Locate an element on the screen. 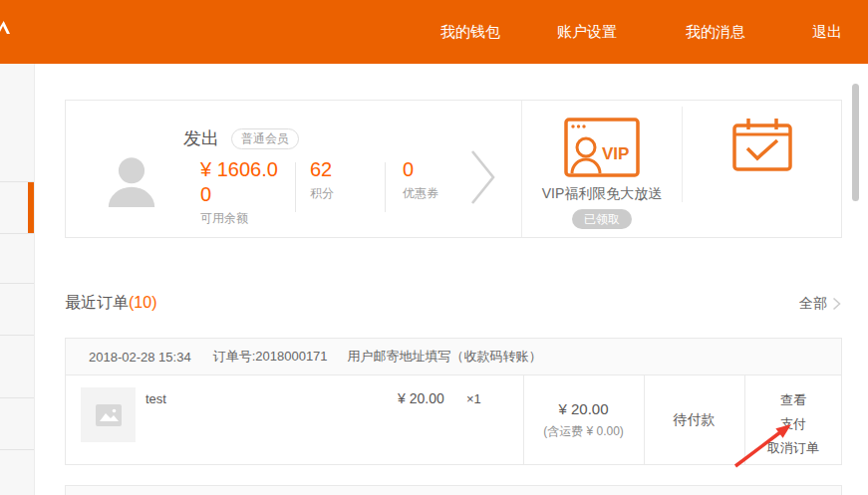 The width and height of the screenshot is (868, 495). sidebar-item-active is located at coordinates (17, 208).